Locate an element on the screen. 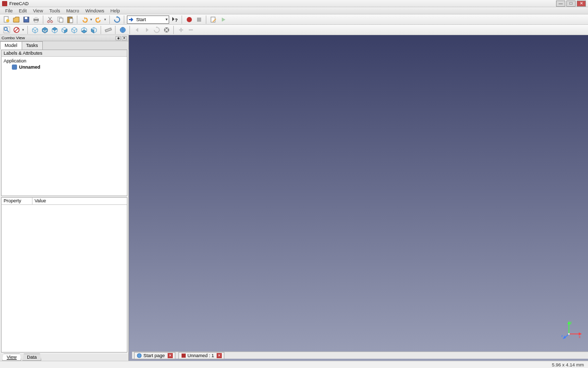 The height and width of the screenshot is (368, 588). property-tabs: View Data is located at coordinates (64, 357).